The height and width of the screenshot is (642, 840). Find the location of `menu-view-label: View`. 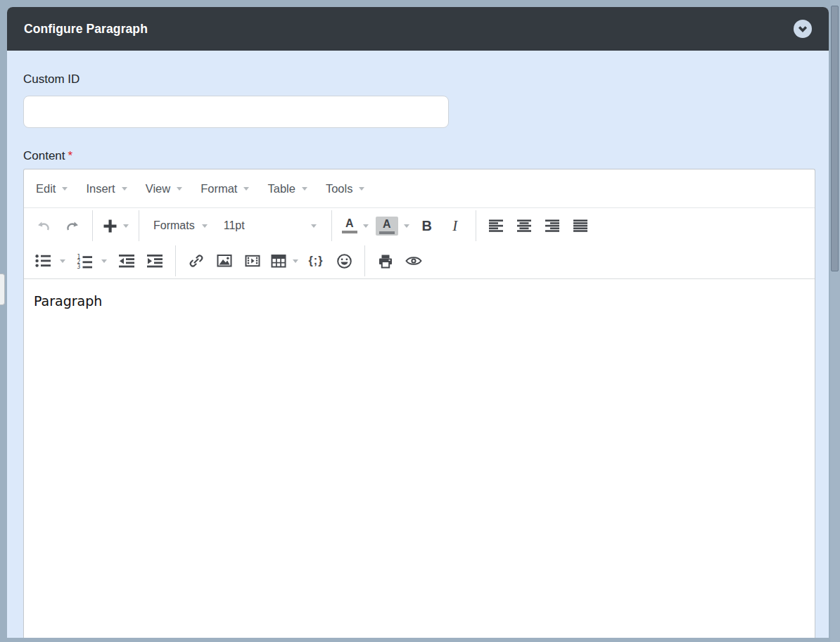

menu-view-label: View is located at coordinates (158, 188).